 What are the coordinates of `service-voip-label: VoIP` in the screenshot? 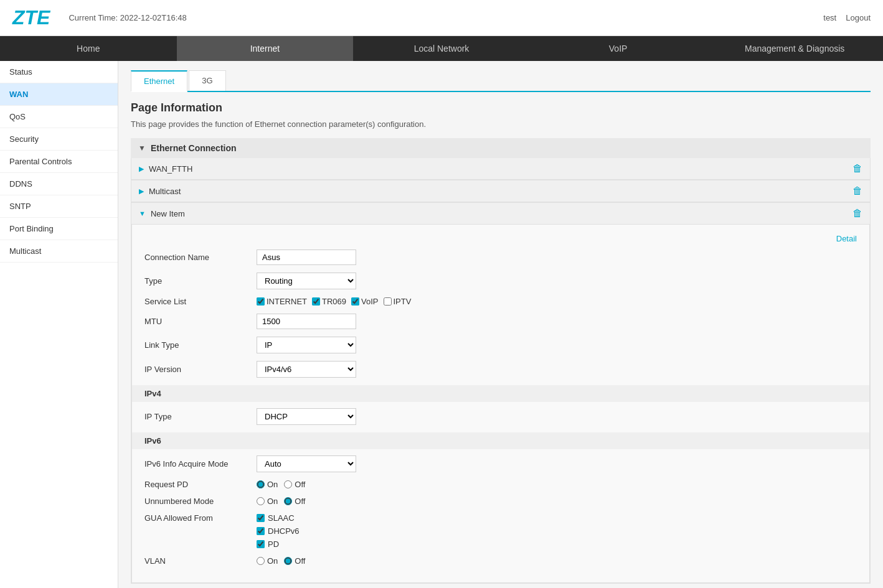 It's located at (365, 301).